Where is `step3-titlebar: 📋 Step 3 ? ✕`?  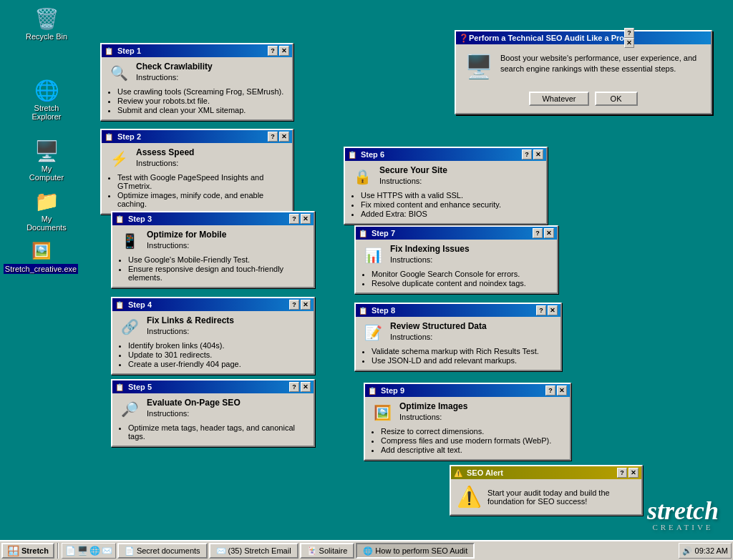
step3-titlebar: 📋 Step 3 ? ✕ is located at coordinates (213, 219).